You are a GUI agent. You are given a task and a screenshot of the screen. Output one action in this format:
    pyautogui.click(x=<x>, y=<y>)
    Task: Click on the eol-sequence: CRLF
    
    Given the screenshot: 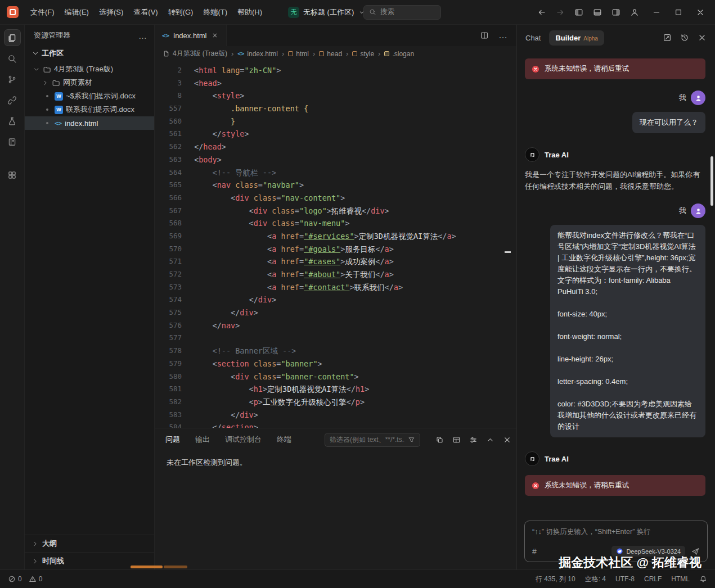 What is the action you would take?
    pyautogui.click(x=653, y=579)
    